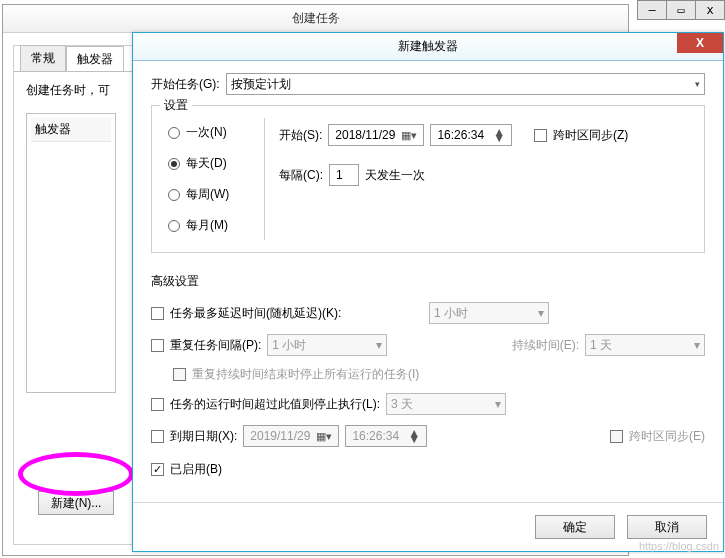  I want to click on repeat-checkbox, so click(158, 346).